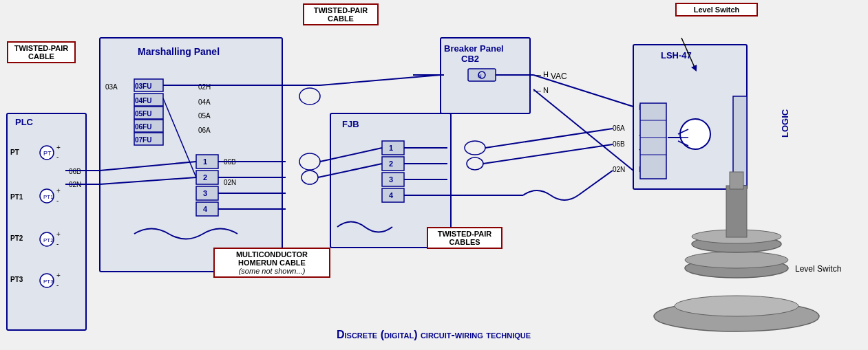  What do you see at coordinates (470, 59) in the screenshot?
I see `breaker-panel-cb2: CB2` at bounding box center [470, 59].